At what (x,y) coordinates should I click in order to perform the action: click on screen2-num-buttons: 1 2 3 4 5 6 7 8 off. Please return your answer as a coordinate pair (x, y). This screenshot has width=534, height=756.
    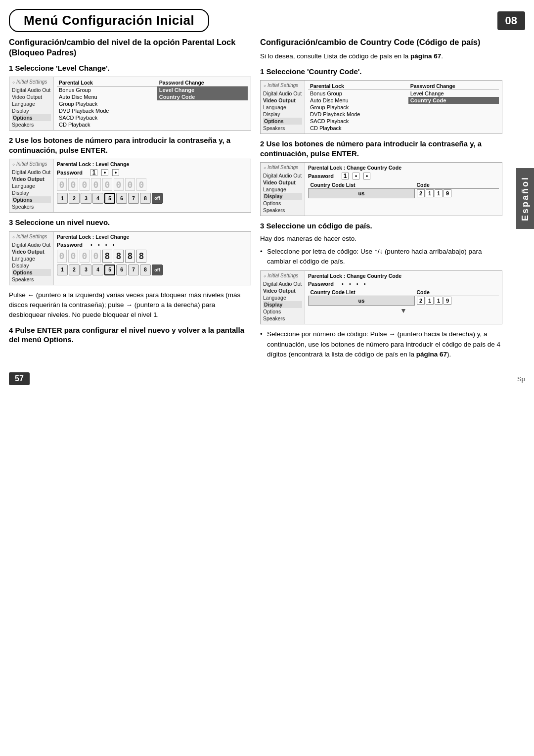
    Looking at the image, I should click on (152, 198).